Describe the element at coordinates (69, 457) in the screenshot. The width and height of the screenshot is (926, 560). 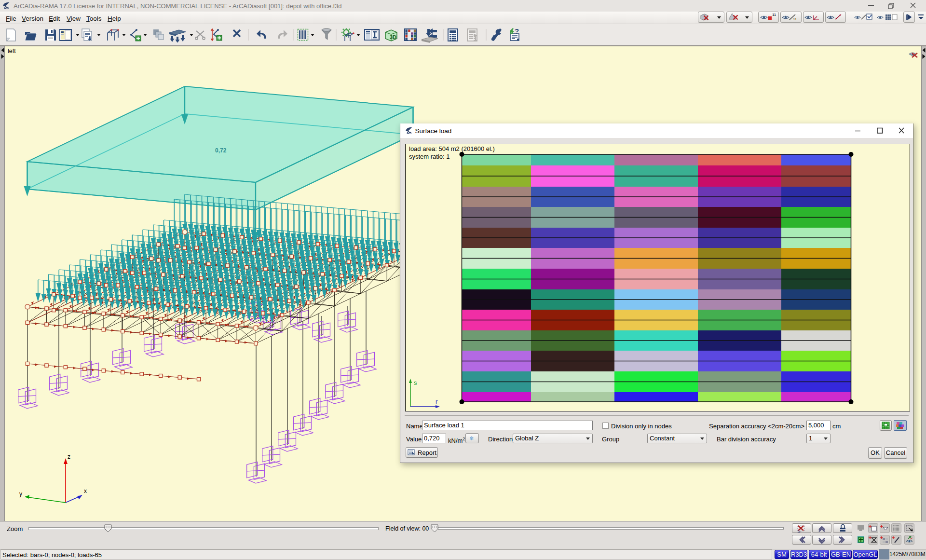
I see `svg-text: z` at that location.